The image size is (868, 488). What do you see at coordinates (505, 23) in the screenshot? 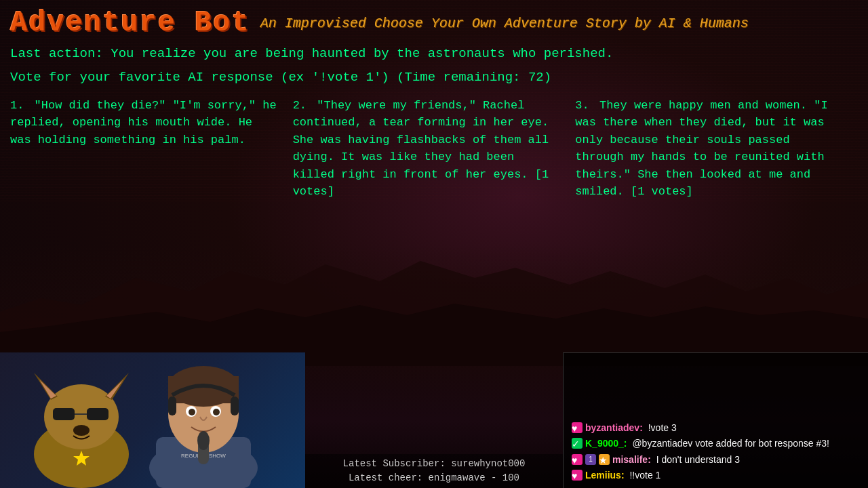
I see `app-subtitle: An Improvised Choose Your Own Adventure …` at bounding box center [505, 23].